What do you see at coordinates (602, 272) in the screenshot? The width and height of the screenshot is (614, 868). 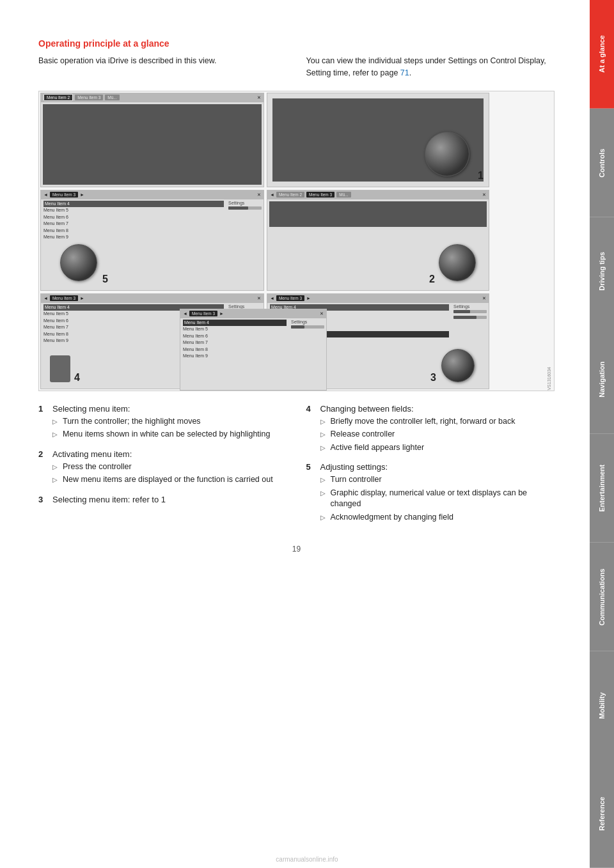 I see `sidebar-tab-driving-tips: Driving tips` at bounding box center [602, 272].